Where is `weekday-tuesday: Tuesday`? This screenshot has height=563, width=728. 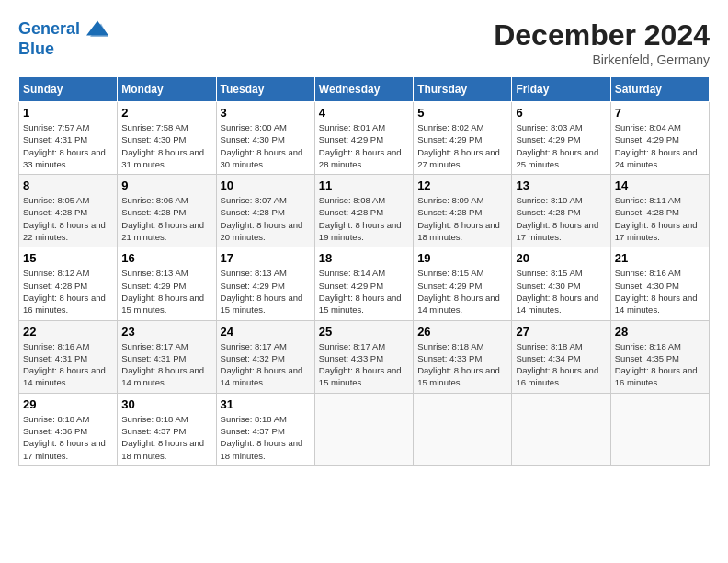 weekday-tuesday: Tuesday is located at coordinates (265, 90).